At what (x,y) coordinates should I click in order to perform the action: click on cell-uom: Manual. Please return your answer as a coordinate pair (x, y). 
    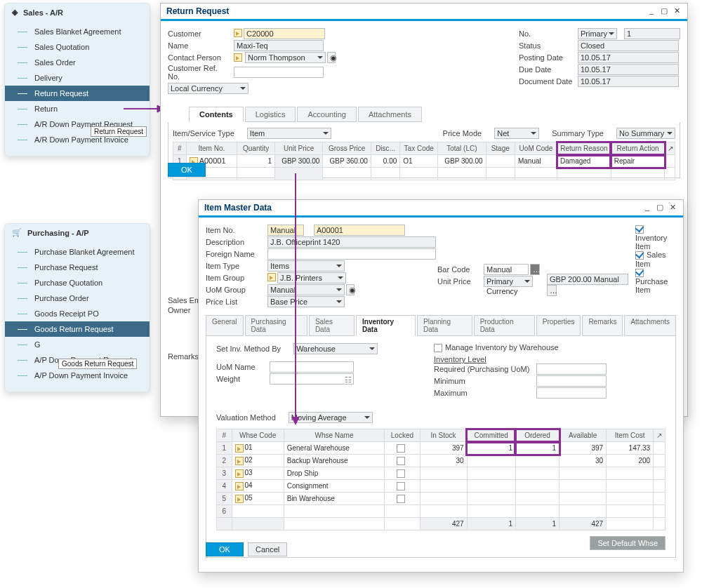
    Looking at the image, I should click on (536, 161).